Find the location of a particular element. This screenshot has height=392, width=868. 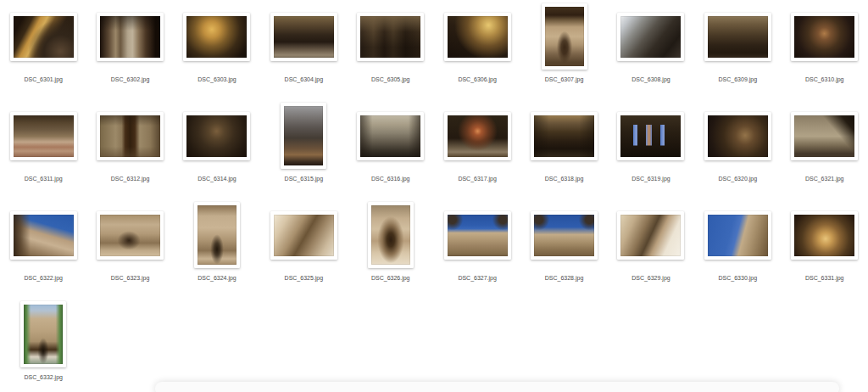

photo-filename: DSC_6323.jpg is located at coordinates (131, 278).